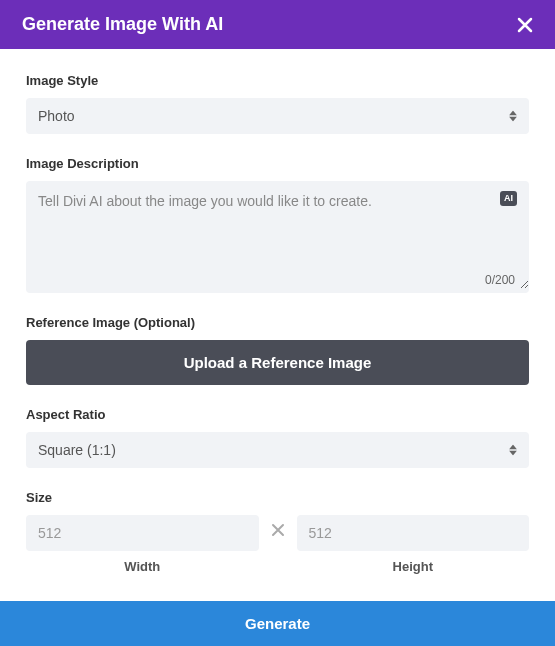  I want to click on modal-footer: Generate, so click(278, 624).